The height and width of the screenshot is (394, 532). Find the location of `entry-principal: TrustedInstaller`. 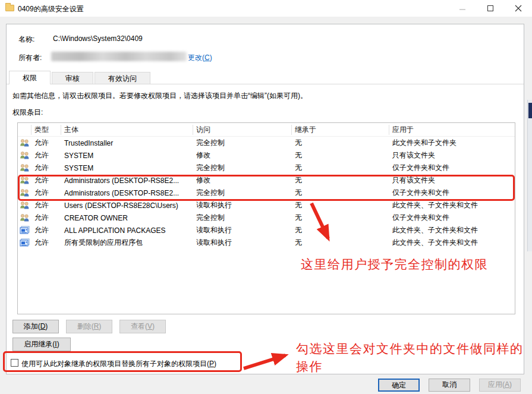

entry-principal: TrustedInstaller is located at coordinates (127, 143).